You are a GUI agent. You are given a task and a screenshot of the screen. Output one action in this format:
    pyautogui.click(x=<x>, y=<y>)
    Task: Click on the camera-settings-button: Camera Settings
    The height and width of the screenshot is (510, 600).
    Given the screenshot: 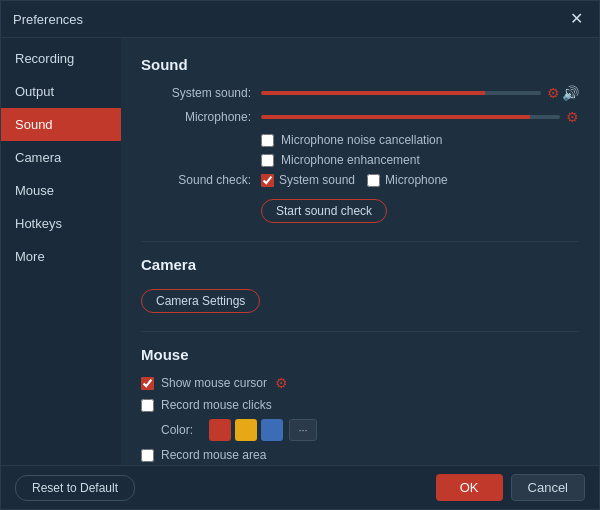 What is the action you would take?
    pyautogui.click(x=200, y=301)
    